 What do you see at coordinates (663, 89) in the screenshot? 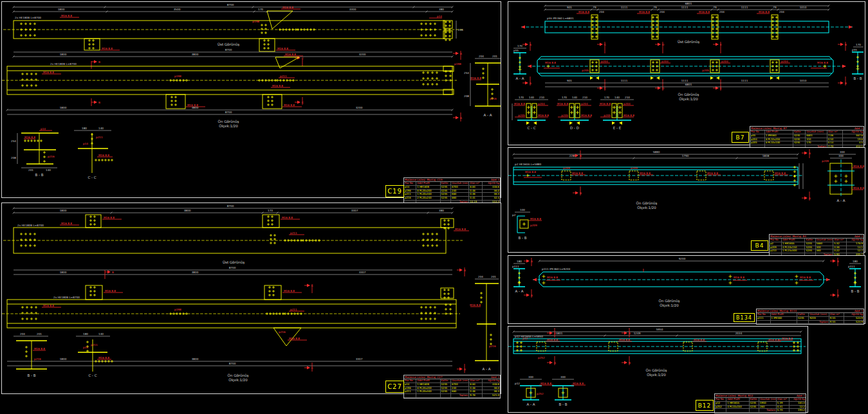
I see `svg-text: D` at bounding box center [663, 89].